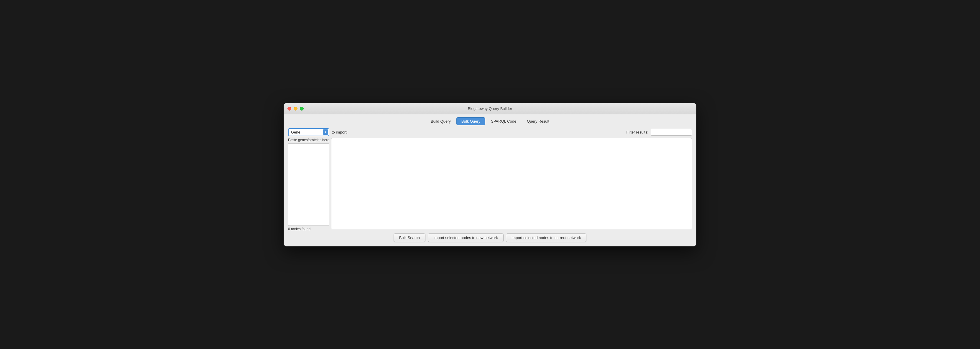 This screenshot has width=980, height=349. I want to click on import-new-network-button: Import selected nodes to new network, so click(466, 238).